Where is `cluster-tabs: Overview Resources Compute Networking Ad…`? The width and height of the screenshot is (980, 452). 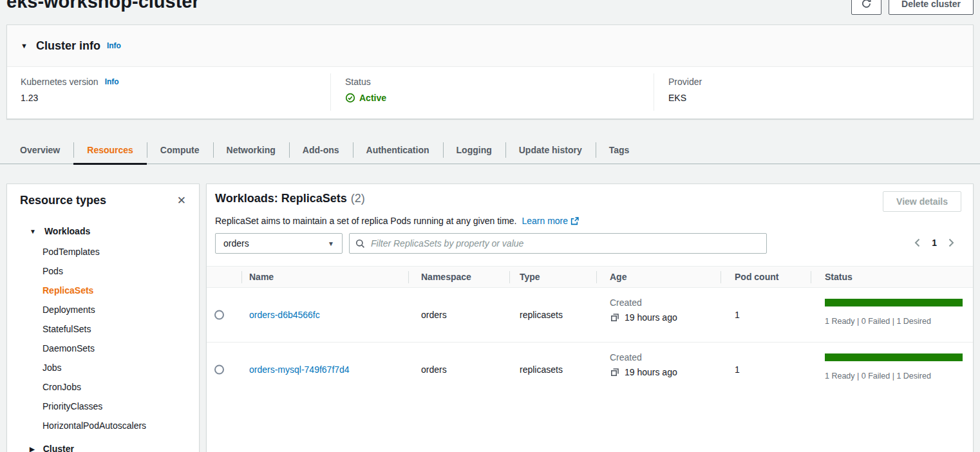 cluster-tabs: Overview Resources Compute Networking Ad… is located at coordinates (490, 151).